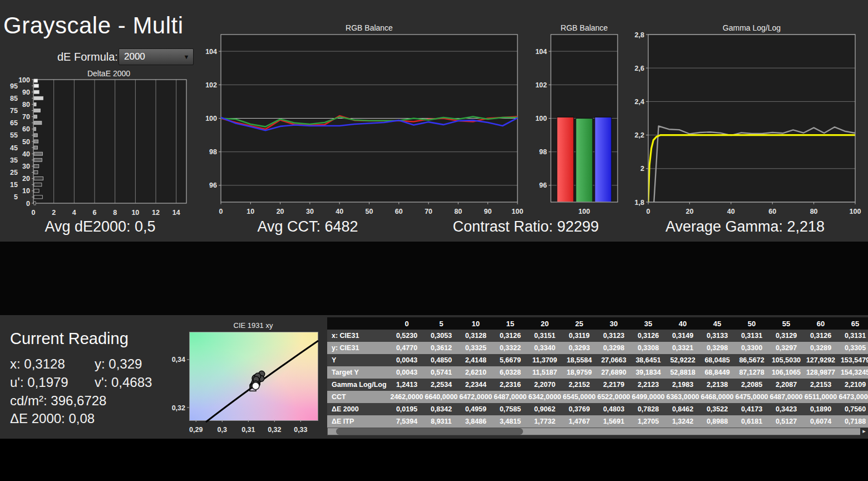 The image size is (868, 481). I want to click on y-tick-label: 2,2, so click(640, 135).